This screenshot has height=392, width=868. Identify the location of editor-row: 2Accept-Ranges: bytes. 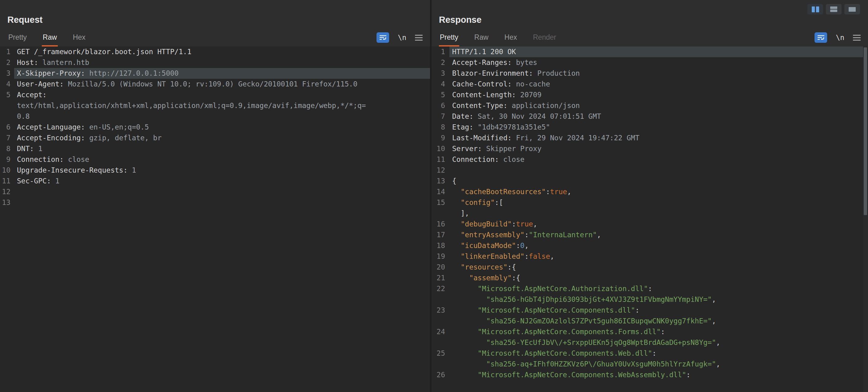
(650, 63).